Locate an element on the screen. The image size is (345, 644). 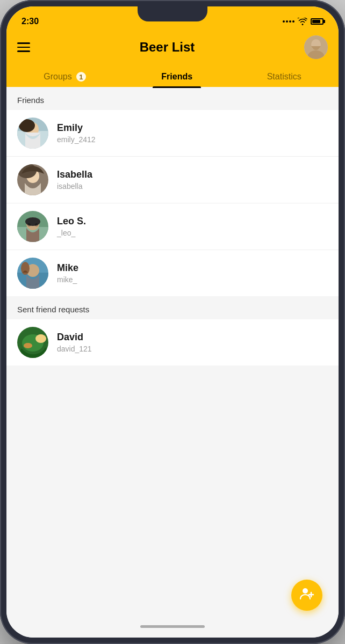
sent-requests-list: David david_121 is located at coordinates (172, 342).